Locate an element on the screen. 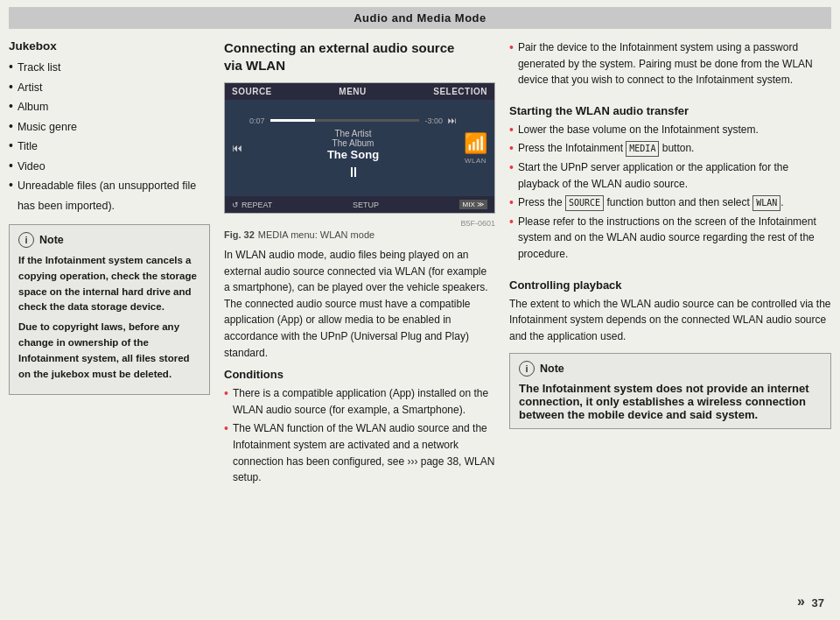 The height and width of the screenshot is (620, 840). wlan-item-4: • Press the SOURCE function button and t… is located at coordinates (670, 203).